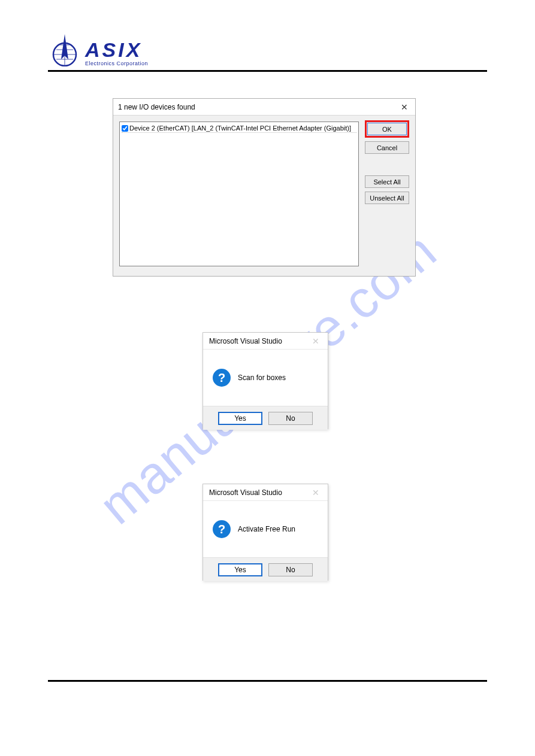 Image resolution: width=535 pixels, height=756 pixels. What do you see at coordinates (239, 128) in the screenshot?
I see `device-row: Device 2 (EtherCAT) [LAN_2 (TwinCAT-Inte…` at bounding box center [239, 128].